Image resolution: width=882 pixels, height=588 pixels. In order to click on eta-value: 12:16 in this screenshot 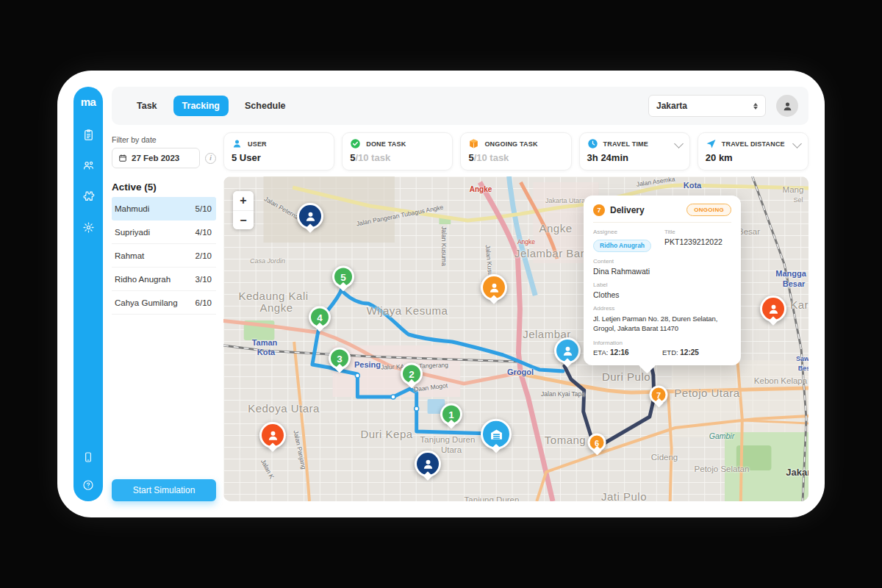, I will do `click(620, 353)`.